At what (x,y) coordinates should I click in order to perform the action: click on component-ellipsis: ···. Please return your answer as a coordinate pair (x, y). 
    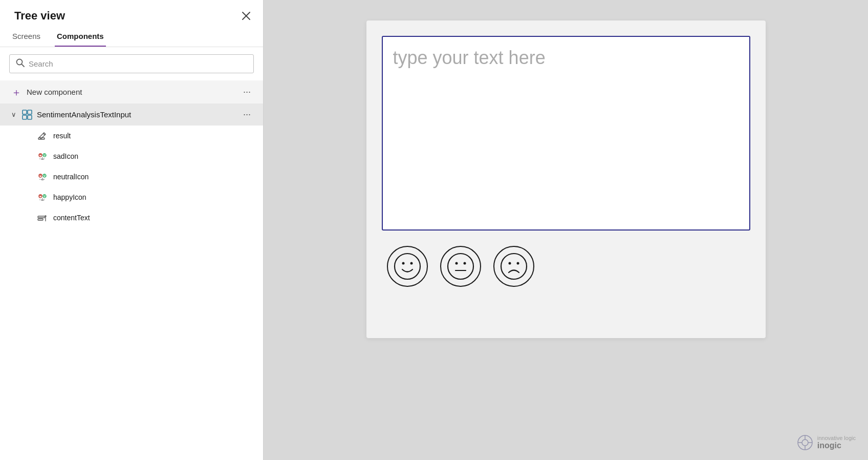
    Looking at the image, I should click on (247, 115).